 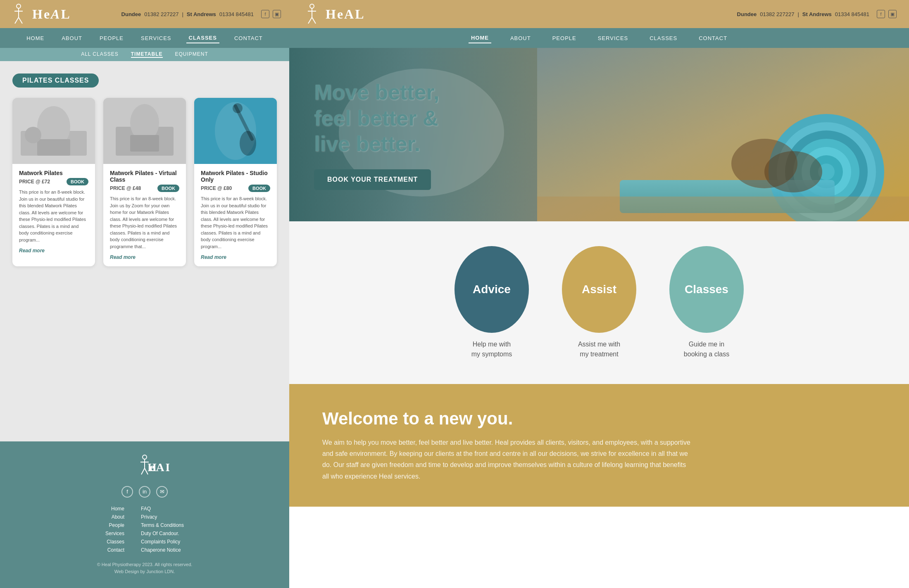 What do you see at coordinates (373, 180) in the screenshot?
I see `book-treatment-button: BOOK YOUR TREATMENT` at bounding box center [373, 180].